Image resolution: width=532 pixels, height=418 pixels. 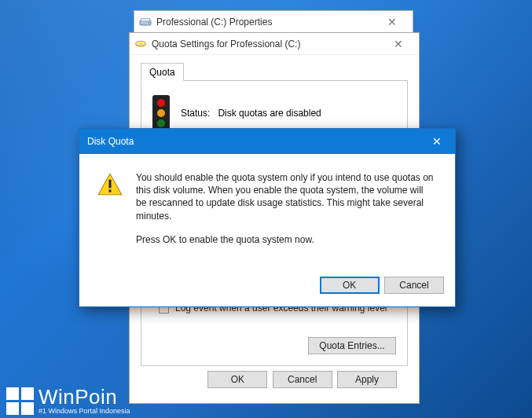 What do you see at coordinates (162, 72) in the screenshot?
I see `tab-quota: Quota` at bounding box center [162, 72].